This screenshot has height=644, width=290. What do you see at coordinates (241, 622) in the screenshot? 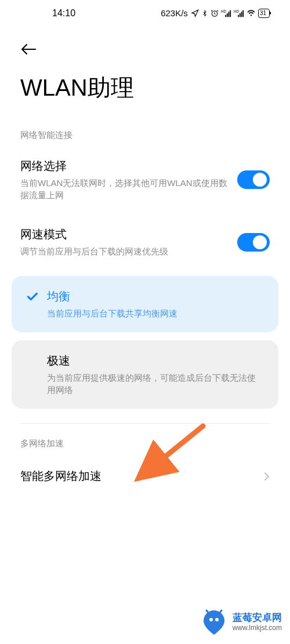
I see `watermark: 蓝莓安卓网 www.lmkjst.com` at bounding box center [241, 622].